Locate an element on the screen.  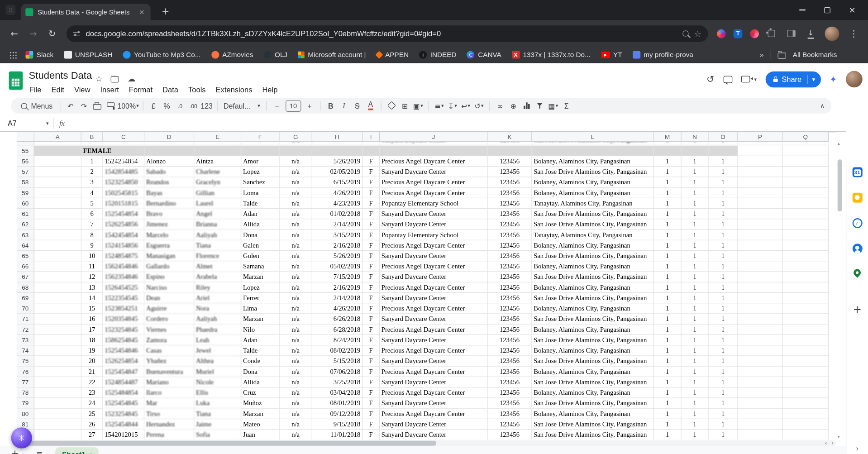
cell-P54 is located at coordinates (760, 144).